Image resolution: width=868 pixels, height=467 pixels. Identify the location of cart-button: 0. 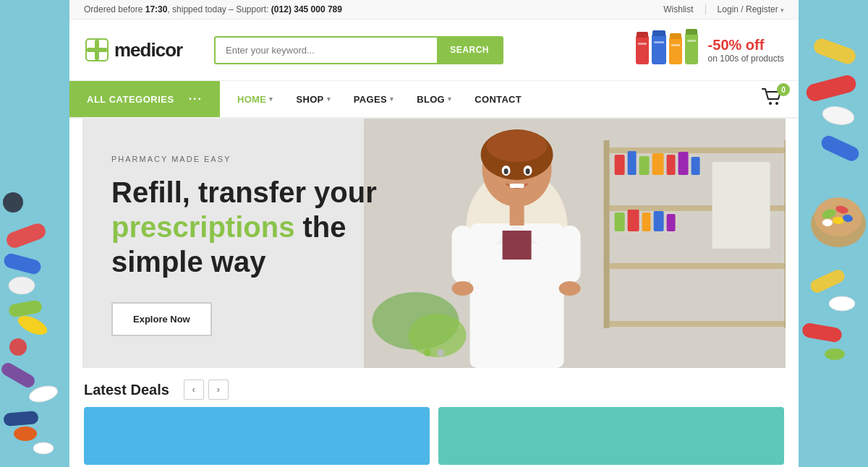
(773, 99).